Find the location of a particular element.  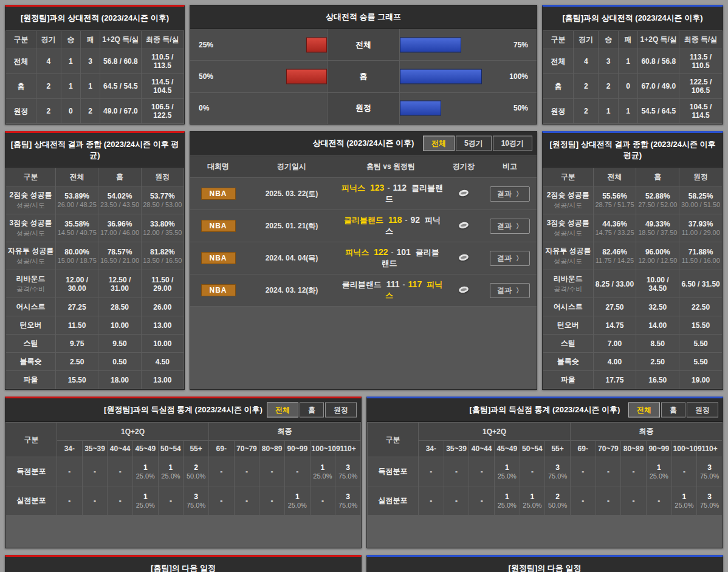

stat-value: 82.46% is located at coordinates (615, 252).